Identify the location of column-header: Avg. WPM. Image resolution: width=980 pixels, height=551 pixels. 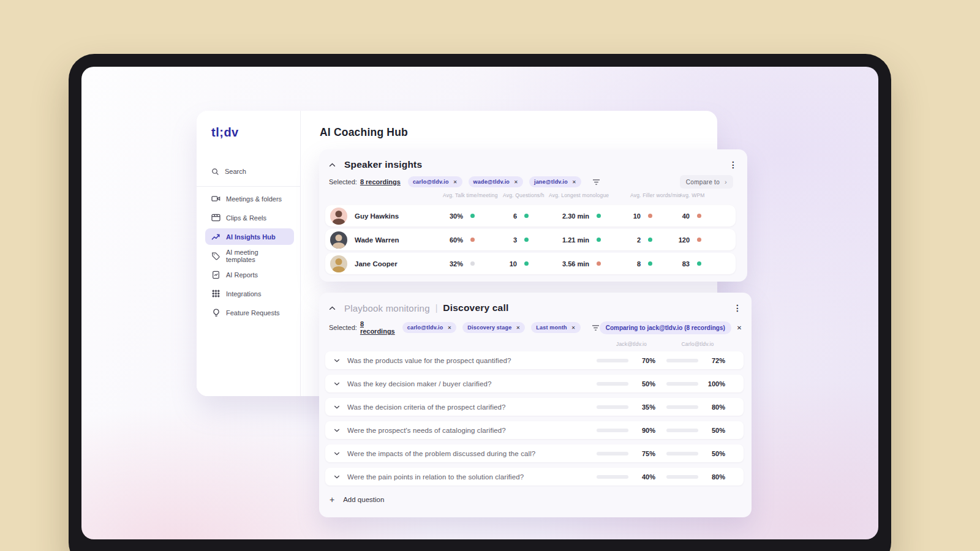
(692, 195).